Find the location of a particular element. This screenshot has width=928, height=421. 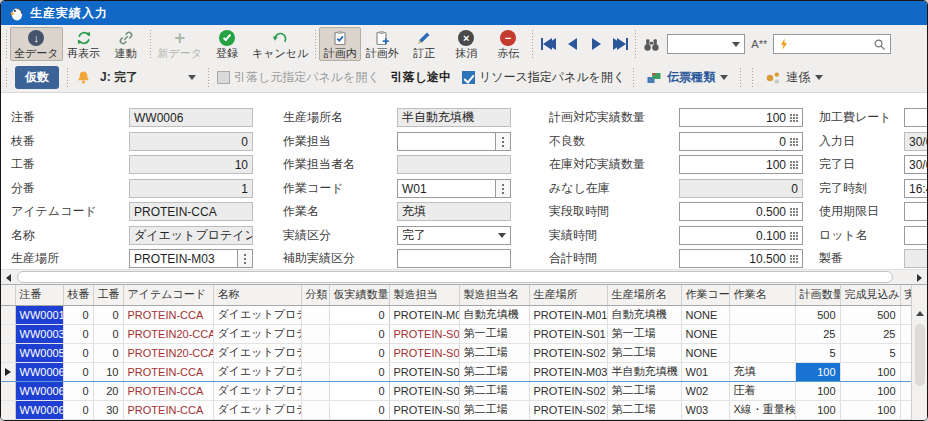

form-field-jitsu-dandori-jikan: 0.500 is located at coordinates (741, 212).